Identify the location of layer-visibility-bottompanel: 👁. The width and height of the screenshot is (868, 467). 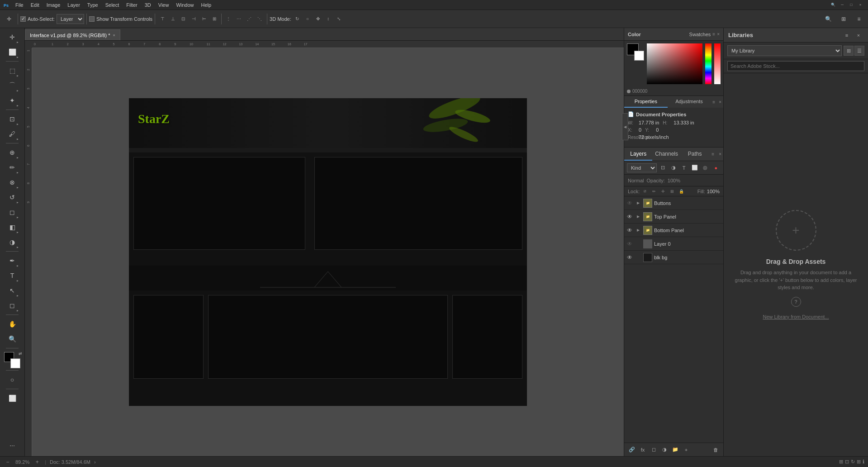
(630, 230).